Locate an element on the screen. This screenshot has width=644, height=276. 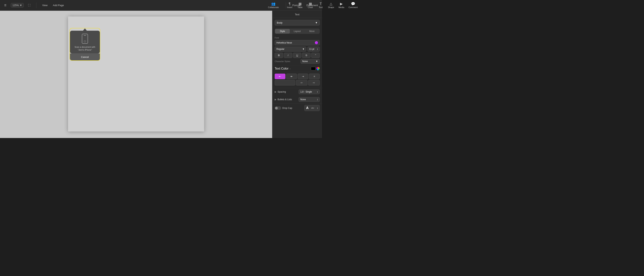
zoom-button: 125% ▼ is located at coordinates (17, 5).